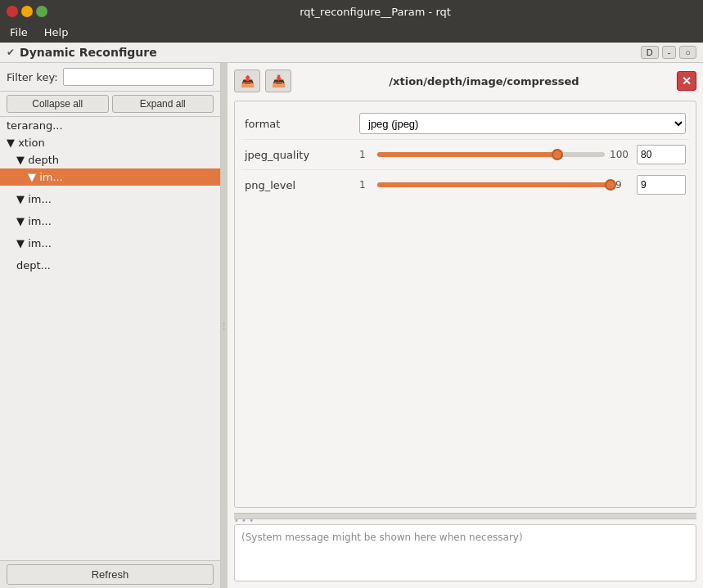 Image resolution: width=703 pixels, height=588 pixels. Describe the element at coordinates (465, 553) in the screenshot. I see `status-bar: (System message might be shown here when…` at that location.